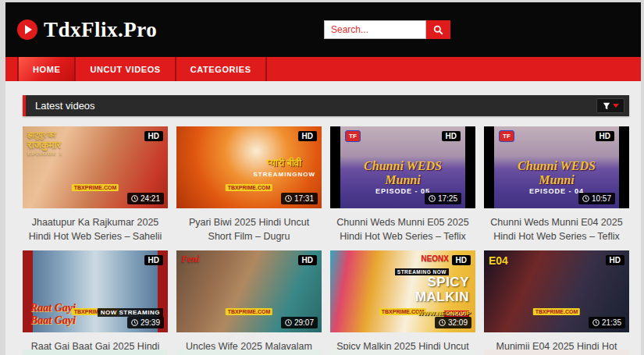 The image size is (644, 355). I want to click on thumbnail-topleft-text: झाटुपुर का राजकुमार EPISODE 1, so click(45, 144).